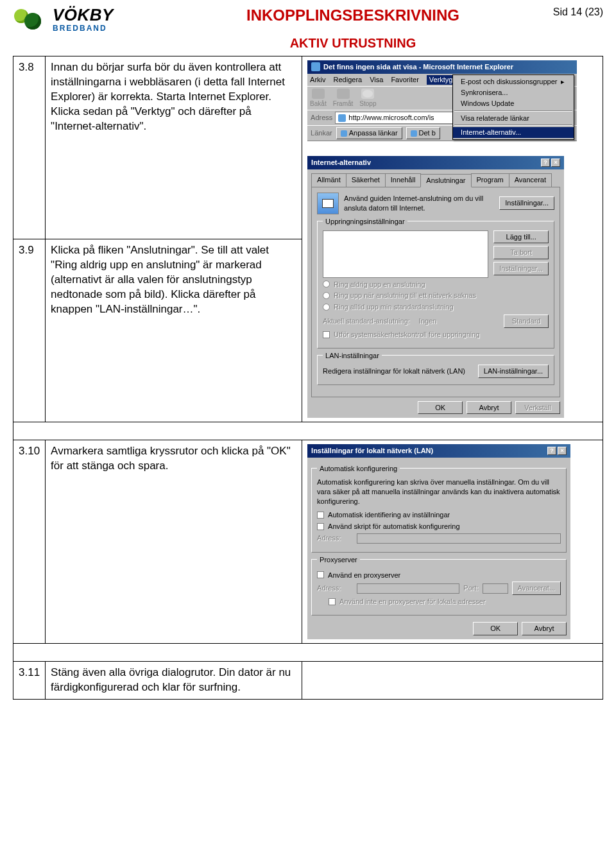 The height and width of the screenshot is (853, 616). What do you see at coordinates (439, 542) in the screenshot?
I see `lan-settings-dialog: Inställningar för lokalt nätverk (LAN) ?…` at bounding box center [439, 542].